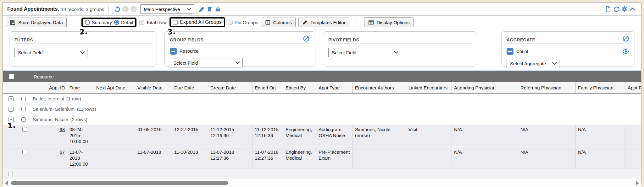  I want to click on column-header-edited-on: Edited On, so click(268, 88).